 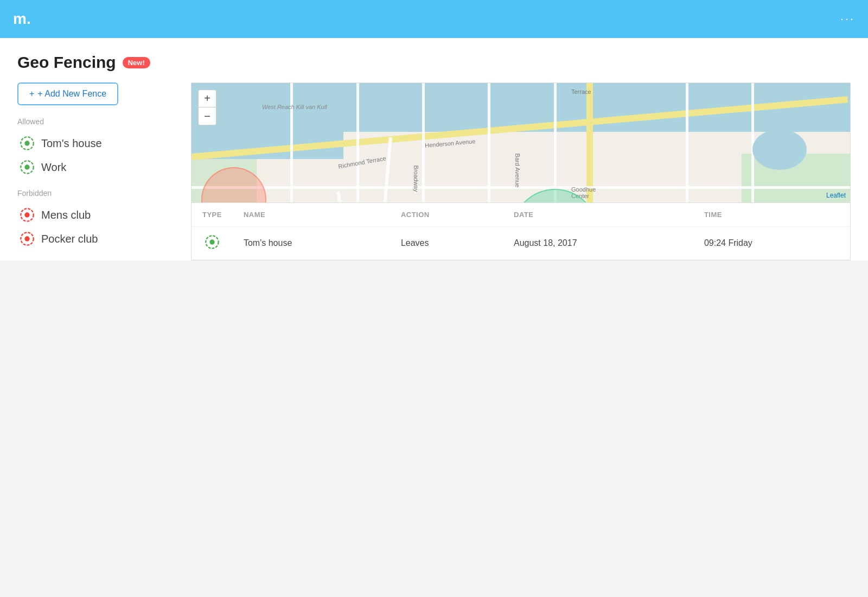 I want to click on col-date: DATE, so click(x=598, y=215).